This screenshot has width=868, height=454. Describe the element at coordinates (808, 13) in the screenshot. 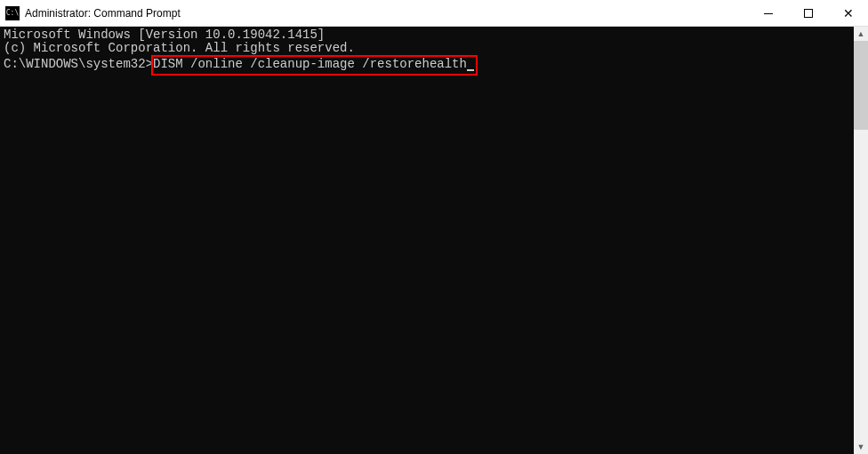

I see `maximize-icon` at that location.